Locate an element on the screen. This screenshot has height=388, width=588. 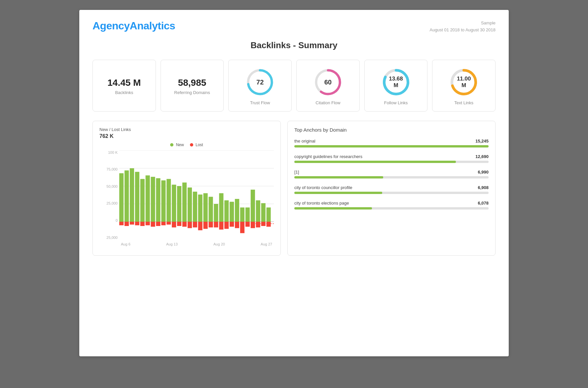
metrics-row: 14.45 M Backlinks 58,985 Referring Domai… is located at coordinates (294, 86).